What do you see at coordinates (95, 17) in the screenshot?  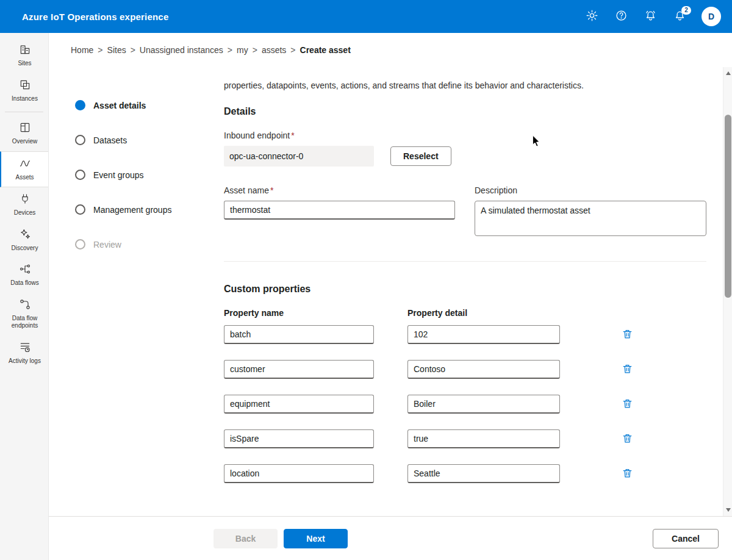 I see `app-title: Azure IoT Operations experience` at bounding box center [95, 17].